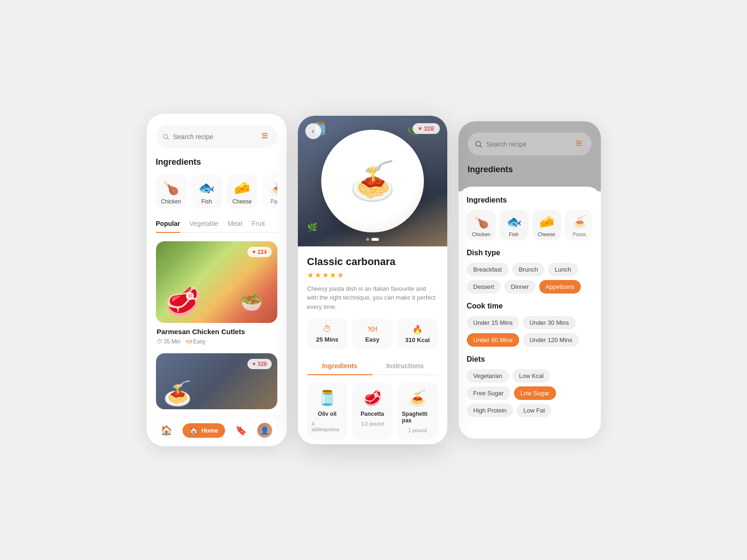  Describe the element at coordinates (327, 329) in the screenshot. I see `time-icon: ⏱` at that location.